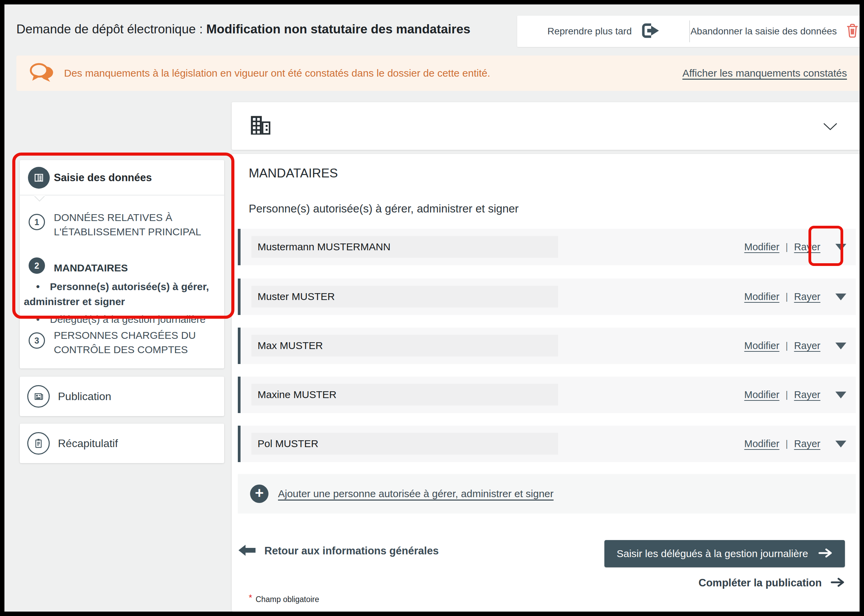 The image size is (864, 616). Describe the element at coordinates (405, 346) in the screenshot. I see `person-name-field: Max MUSTER` at that location.